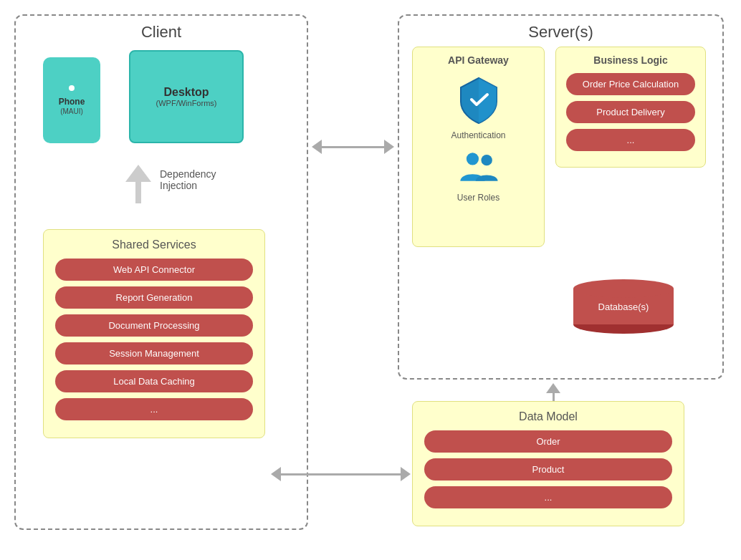  Describe the element at coordinates (631, 60) in the screenshot. I see `business-logic-title: Business Logic` at that location.